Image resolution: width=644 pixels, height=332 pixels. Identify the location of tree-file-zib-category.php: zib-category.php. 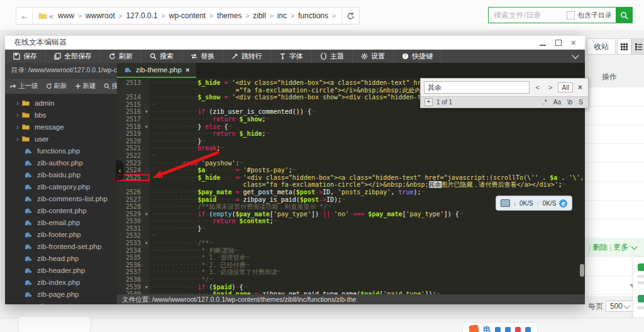
(61, 186).